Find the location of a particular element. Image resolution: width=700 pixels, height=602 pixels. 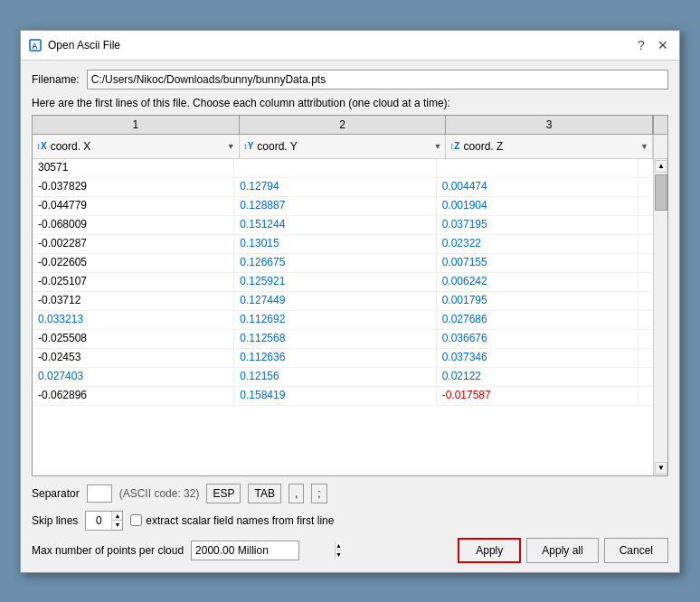

scroll-down-arrow: ▼ is located at coordinates (661, 468).